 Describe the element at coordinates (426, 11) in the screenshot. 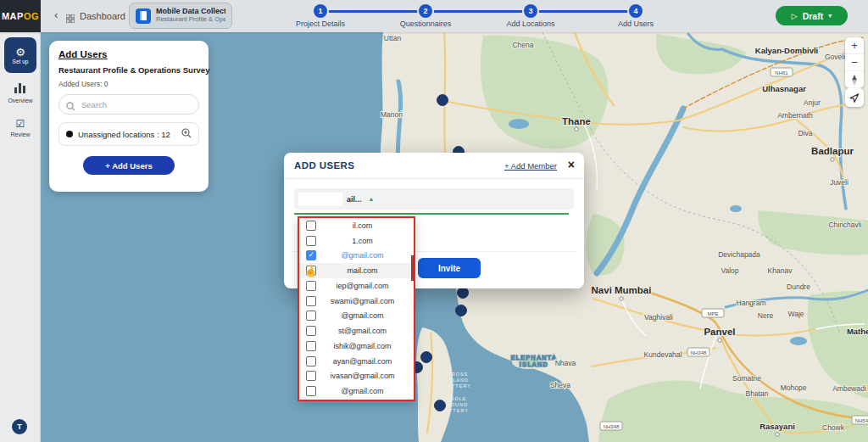

I see `step-2-circle: 2` at that location.